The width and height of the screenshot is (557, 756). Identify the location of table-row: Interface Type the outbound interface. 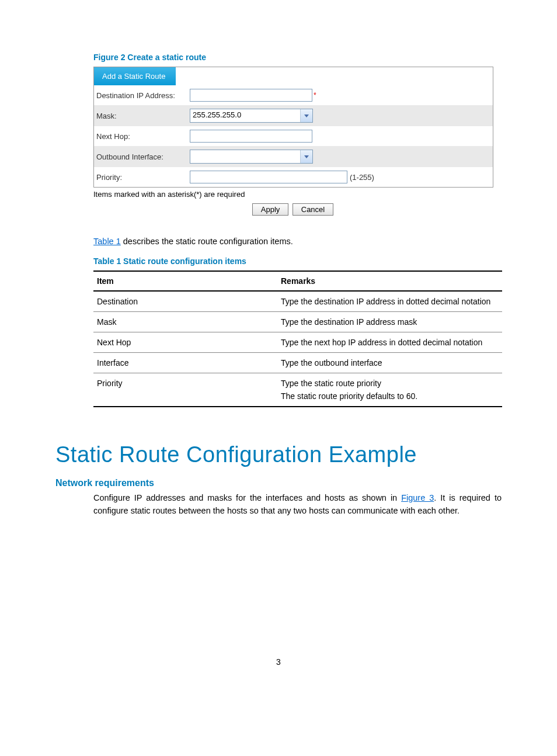
(298, 362).